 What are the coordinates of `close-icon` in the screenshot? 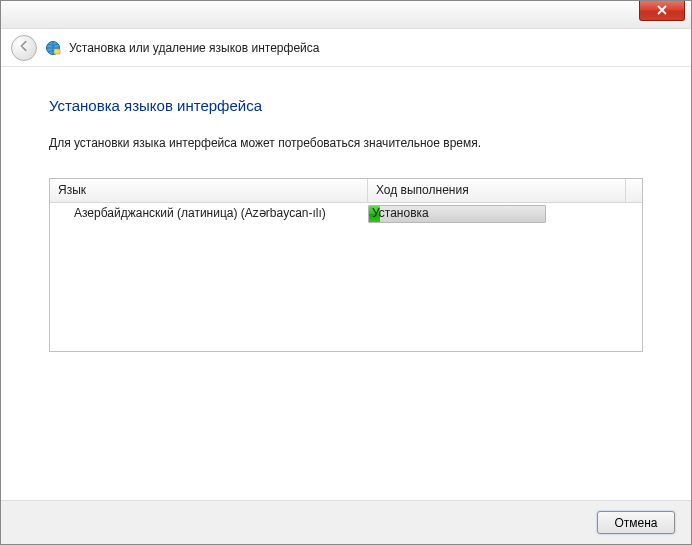 It's located at (662, 11).